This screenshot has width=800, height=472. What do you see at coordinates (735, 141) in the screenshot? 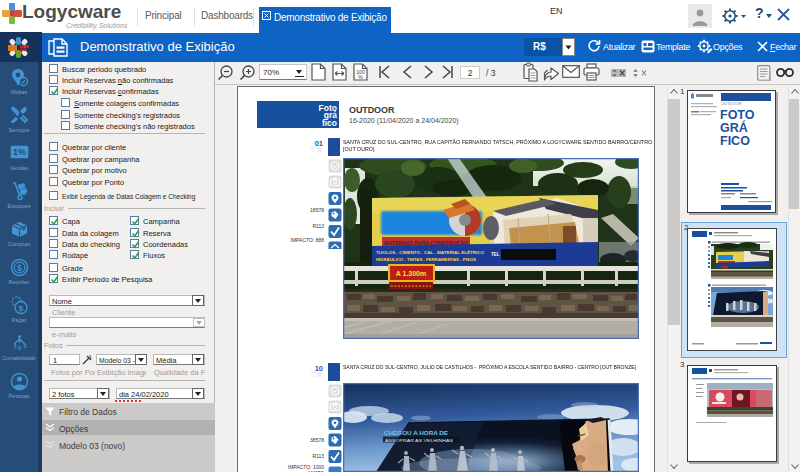
I see `svg-text: FICO` at bounding box center [735, 141].